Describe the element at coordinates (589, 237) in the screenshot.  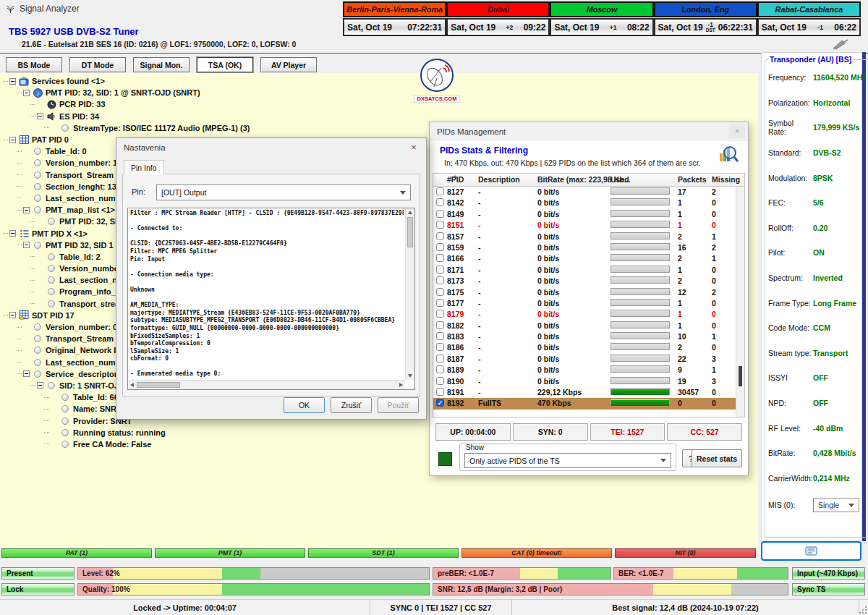
I see `pid-row: 8157 - 0 bit/s 2 1` at that location.